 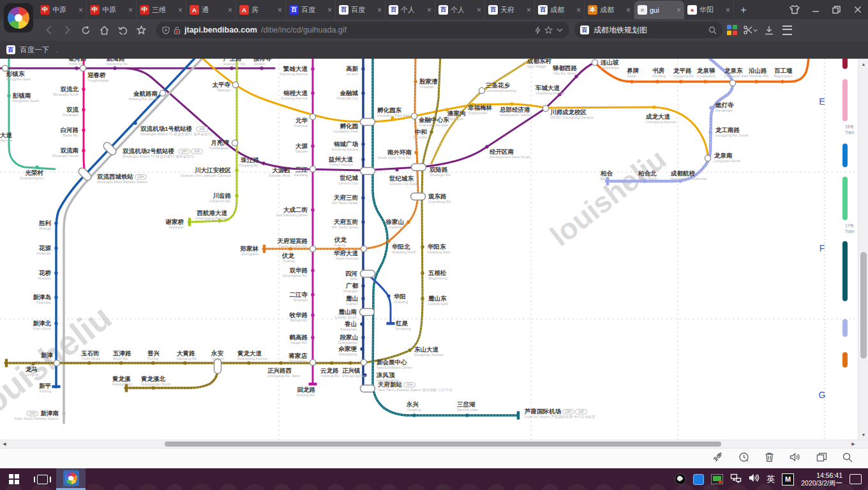 I want to click on magnifier-icon, so click(x=848, y=457).